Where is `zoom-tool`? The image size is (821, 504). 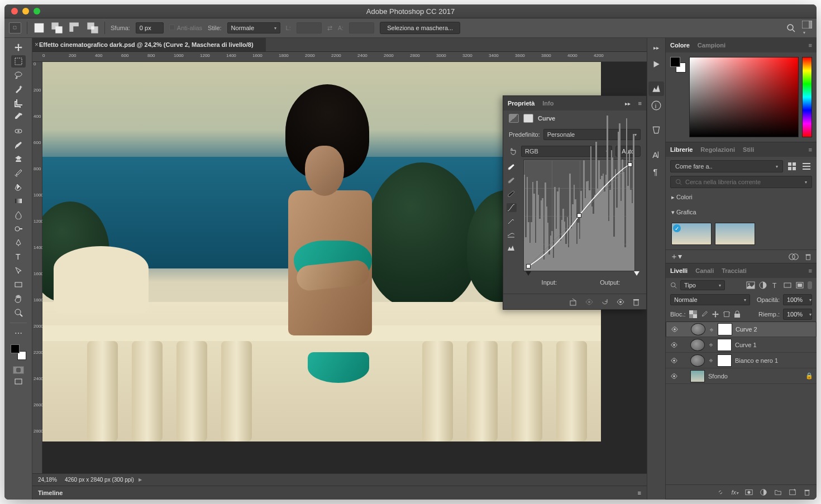
zoom-tool is located at coordinates (18, 313).